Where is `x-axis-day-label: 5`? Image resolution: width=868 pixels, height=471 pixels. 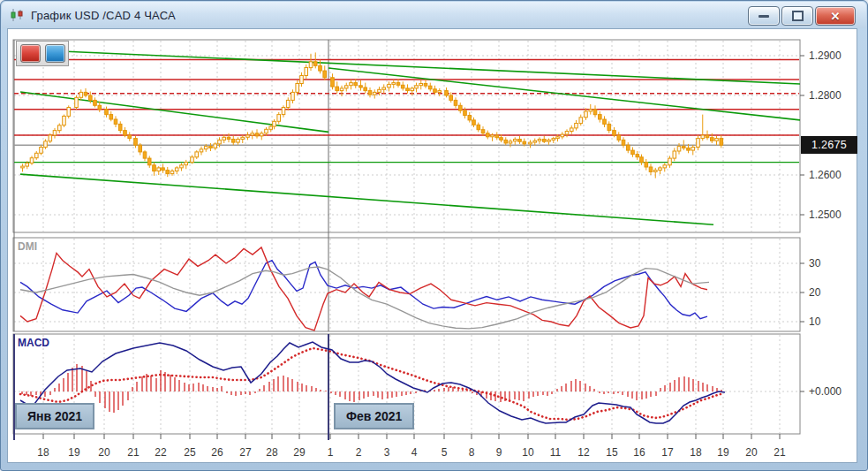
x-axis-day-label: 5 is located at coordinates (445, 452).